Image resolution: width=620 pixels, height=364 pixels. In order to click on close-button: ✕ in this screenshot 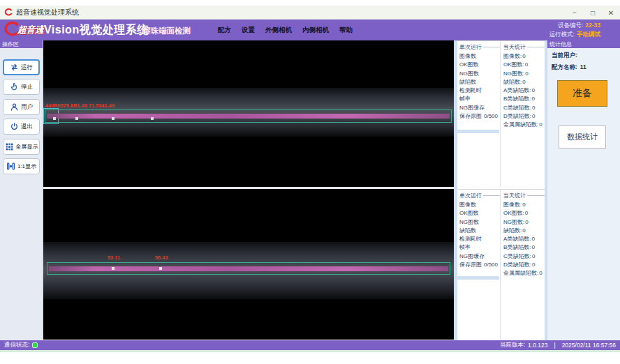, I will do `click(611, 13)`.